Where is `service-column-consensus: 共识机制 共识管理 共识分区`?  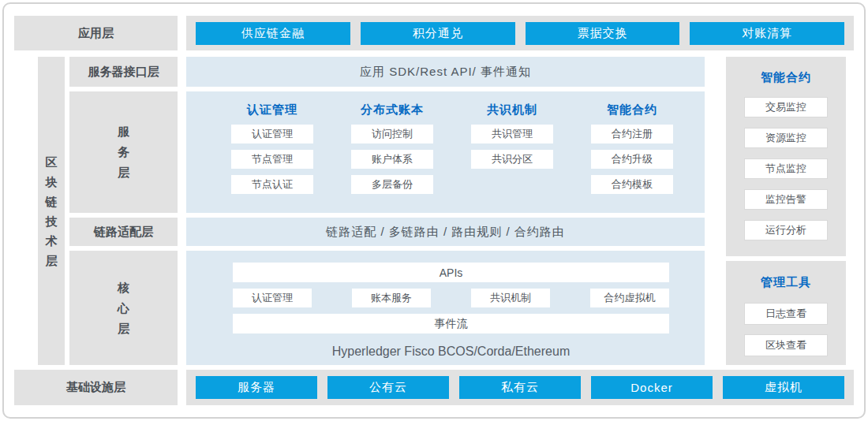 service-column-consensus: 共识机制 共识管理 共识分区 is located at coordinates (512, 152).